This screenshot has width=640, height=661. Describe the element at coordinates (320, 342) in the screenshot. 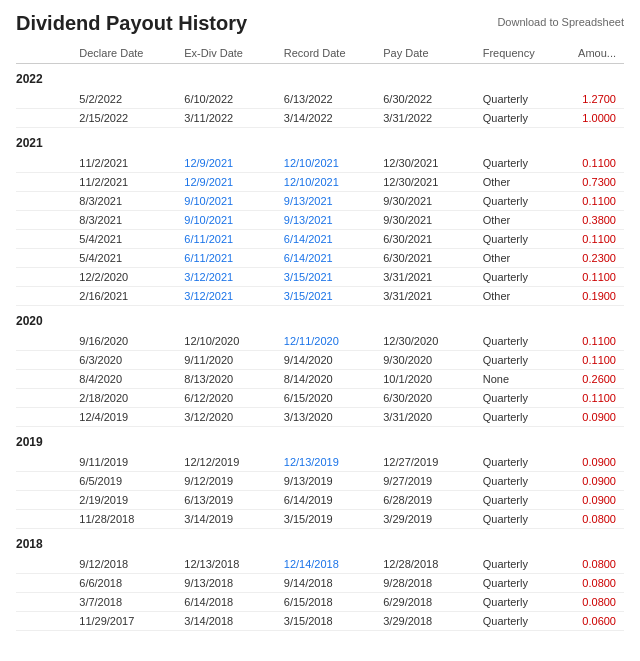

I see `table-row: 9/16/2020 12/10/2020 12/11/2020 12/30/20…` at that location.